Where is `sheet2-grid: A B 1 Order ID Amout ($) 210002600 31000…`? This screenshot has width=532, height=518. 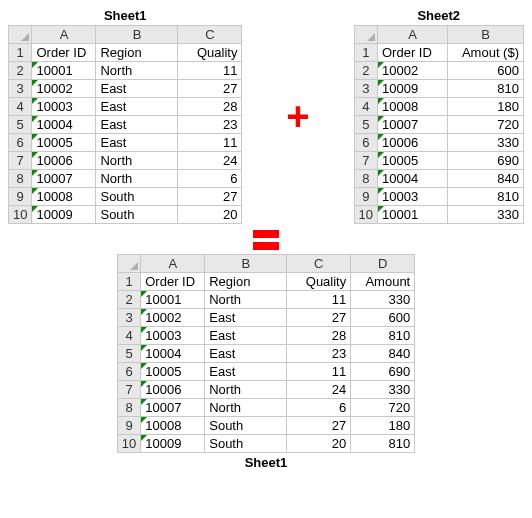 sheet2-grid: A B 1 Order ID Amout ($) 210002600 31000… is located at coordinates (439, 124).